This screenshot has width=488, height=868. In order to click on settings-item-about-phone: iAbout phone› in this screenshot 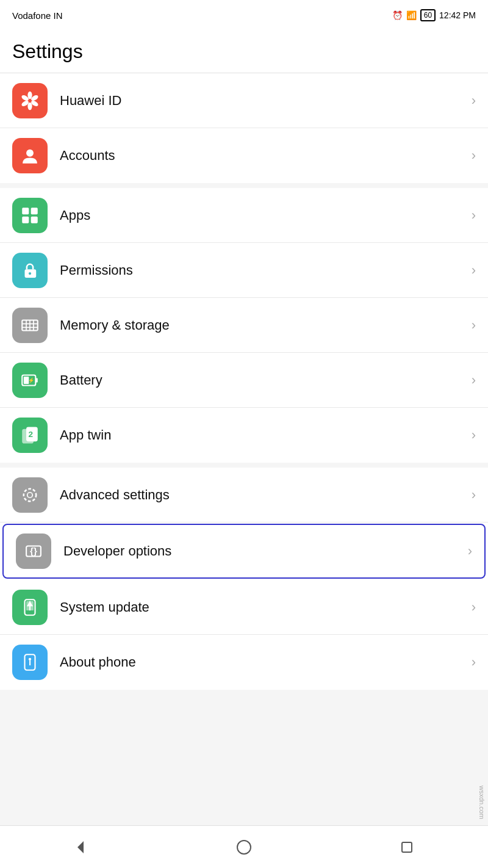, I will do `click(244, 662)`.